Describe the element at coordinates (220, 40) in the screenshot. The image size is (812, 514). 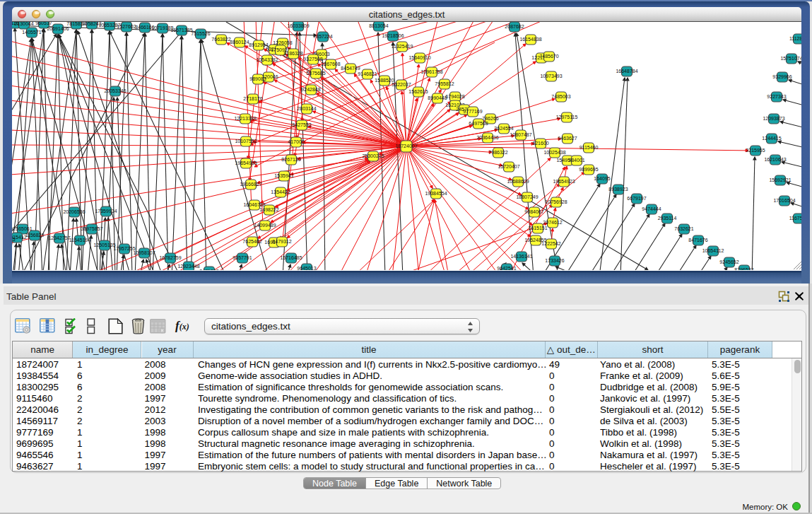
I see `svg-text: 7663822` at that location.